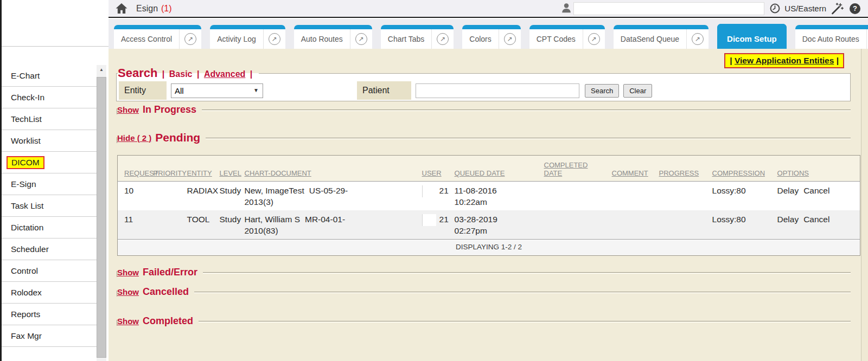 The height and width of the screenshot is (361, 868). I want to click on cell-entity: RADIAX, so click(201, 196).